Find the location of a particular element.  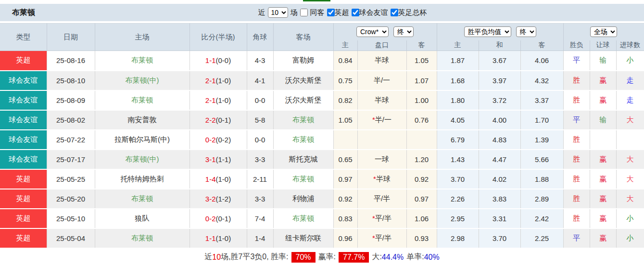

avg-home: 1.87 is located at coordinates (458, 61).